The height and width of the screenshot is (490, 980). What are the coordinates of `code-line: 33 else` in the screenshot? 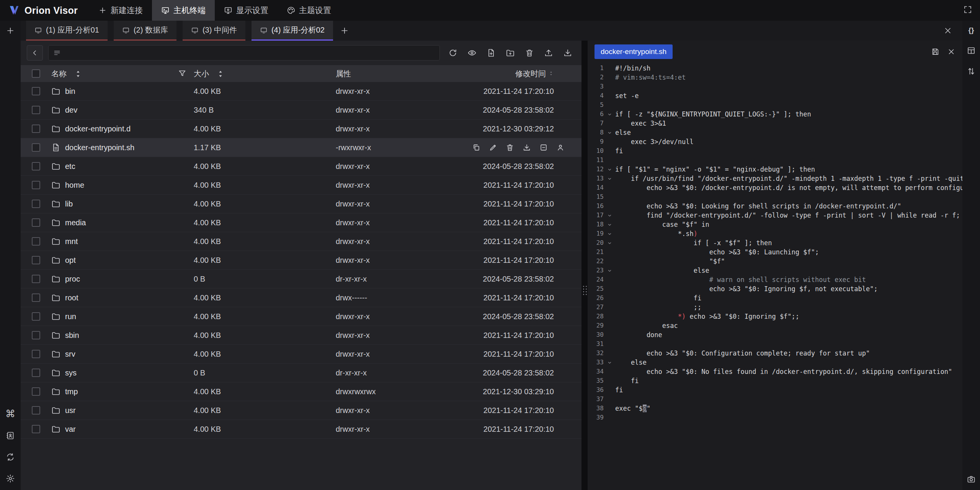 It's located at (775, 362).